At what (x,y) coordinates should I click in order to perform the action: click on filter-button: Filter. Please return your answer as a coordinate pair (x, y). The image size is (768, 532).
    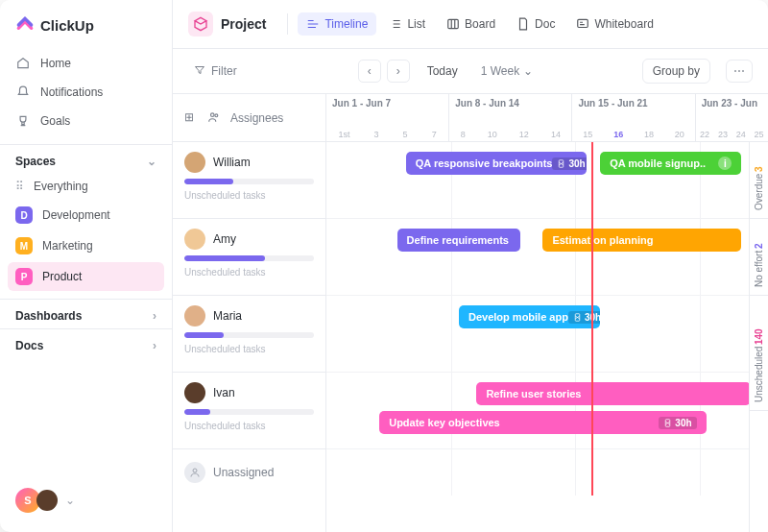
    Looking at the image, I should click on (215, 71).